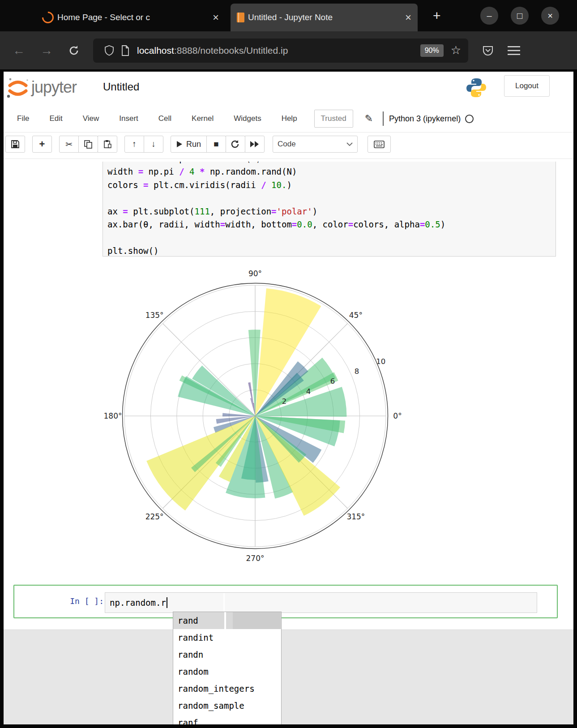 The image size is (577, 728). Describe the element at coordinates (227, 655) in the screenshot. I see `autocomplete-item: randn` at that location.